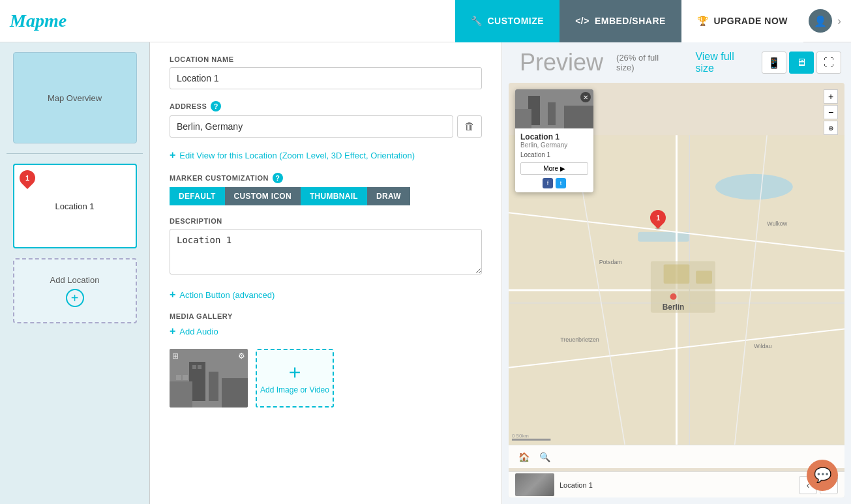  Describe the element at coordinates (677, 63) in the screenshot. I see `preview-header: Preview (26% of full size) View full siz…` at that location.